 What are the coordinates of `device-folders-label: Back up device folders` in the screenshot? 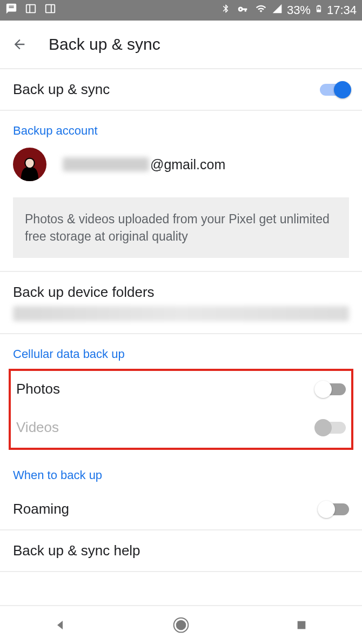 It's located at (84, 292).